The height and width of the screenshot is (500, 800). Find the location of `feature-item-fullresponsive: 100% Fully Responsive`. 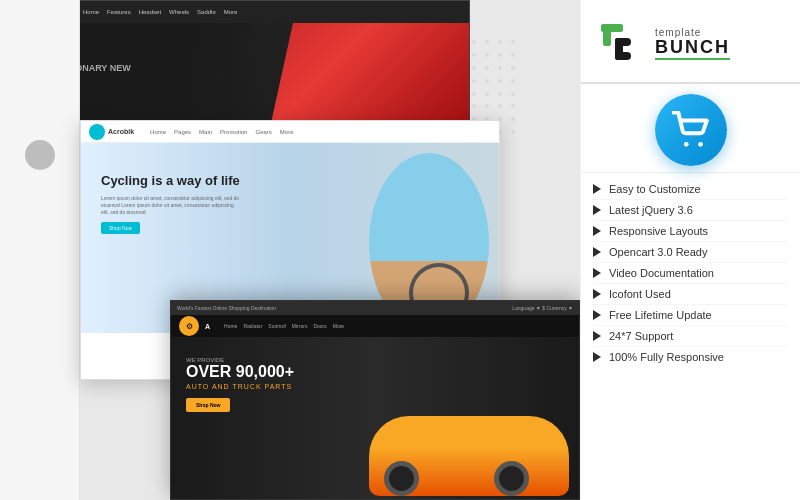

feature-item-fullresponsive: 100% Fully Responsive is located at coordinates (690, 357).